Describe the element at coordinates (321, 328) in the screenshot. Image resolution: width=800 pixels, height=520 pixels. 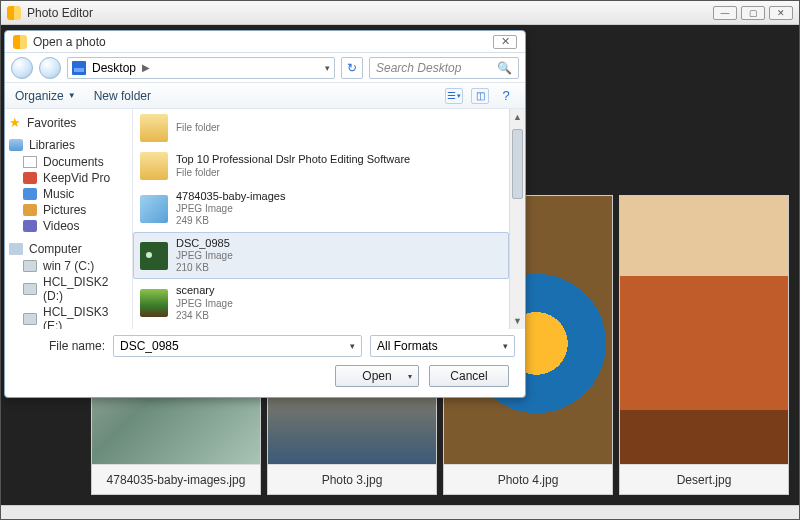
I see `file-row: selfieJPEG Image81.7 KB` at that location.